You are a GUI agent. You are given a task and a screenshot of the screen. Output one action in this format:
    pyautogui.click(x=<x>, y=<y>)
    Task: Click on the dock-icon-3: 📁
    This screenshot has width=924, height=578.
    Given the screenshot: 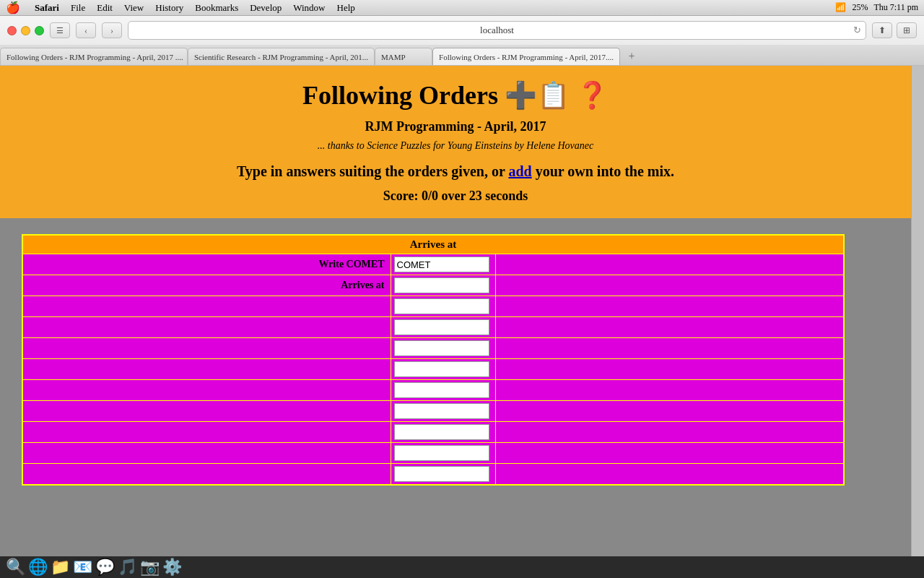 What is the action you would take?
    pyautogui.click(x=61, y=567)
    